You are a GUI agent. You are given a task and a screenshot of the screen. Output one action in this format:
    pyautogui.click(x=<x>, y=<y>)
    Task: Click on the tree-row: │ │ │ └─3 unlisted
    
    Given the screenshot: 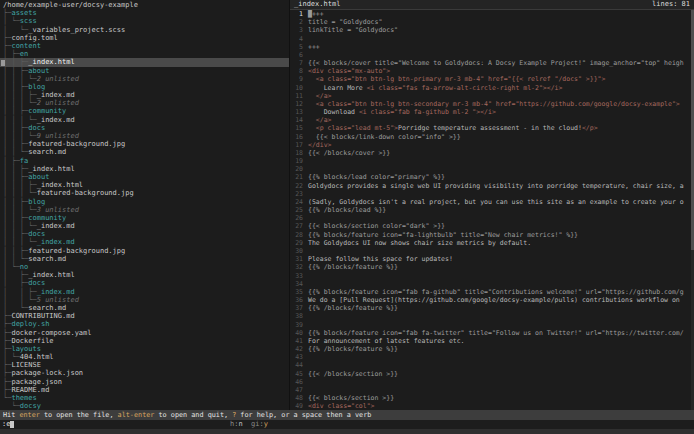 What is the action you would take?
    pyautogui.click(x=144, y=210)
    